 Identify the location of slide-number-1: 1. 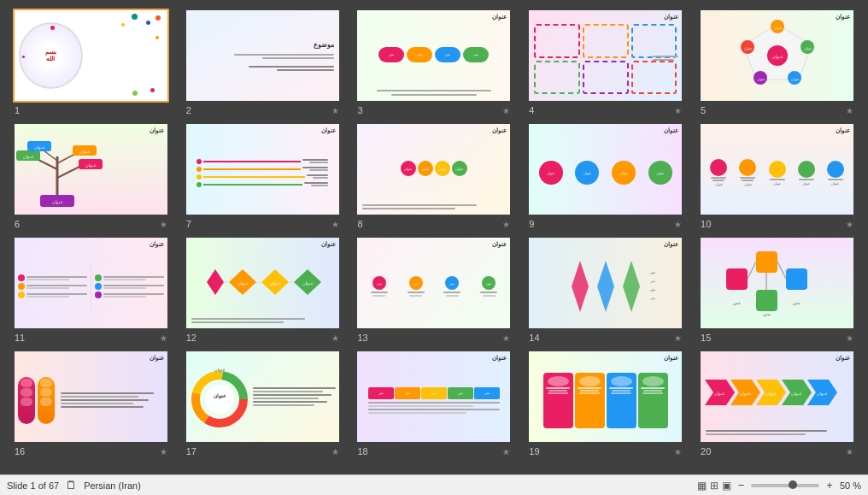
(17, 110).